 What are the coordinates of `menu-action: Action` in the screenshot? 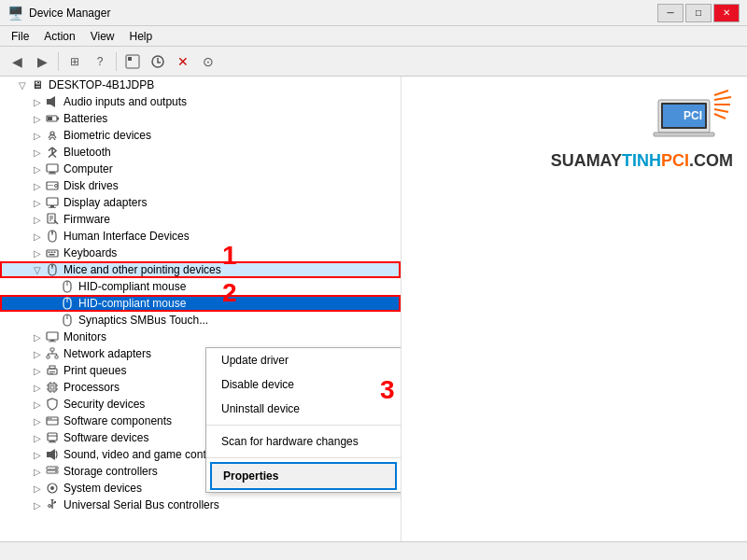 It's located at (60, 36).